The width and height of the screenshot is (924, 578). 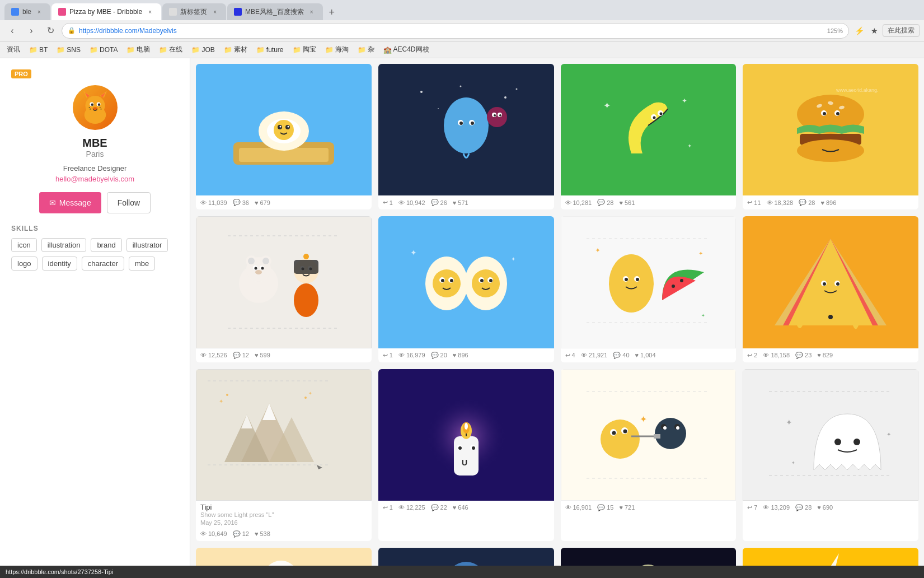 I want to click on rebound-icon: ↩, so click(x=385, y=203).